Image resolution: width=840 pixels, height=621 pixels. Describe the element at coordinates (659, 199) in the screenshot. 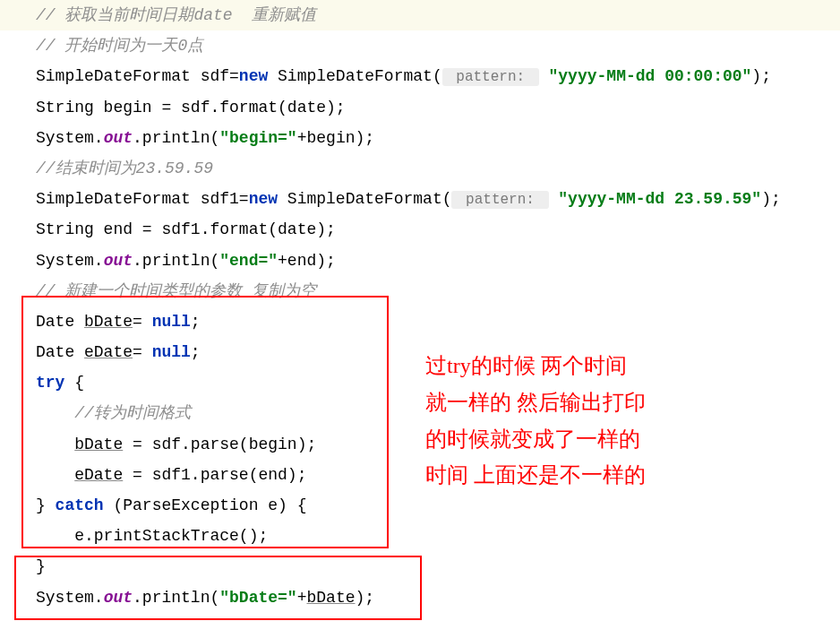

I see `string-literal: "yyyy-MM-dd 23.59.59"` at that location.